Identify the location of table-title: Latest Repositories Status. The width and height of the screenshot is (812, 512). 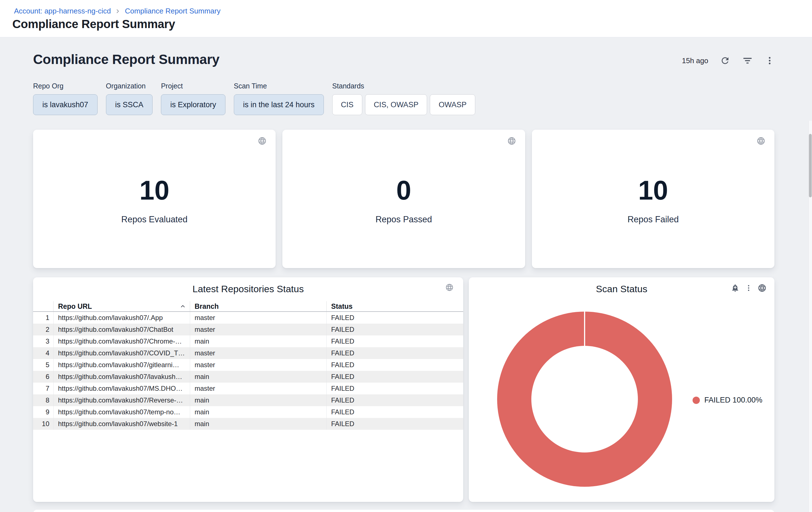
(248, 289).